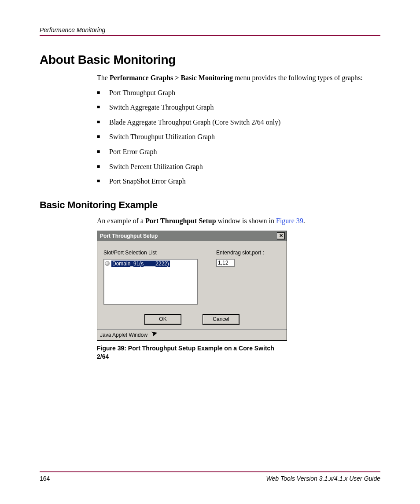 Image resolution: width=420 pixels, height=504 pixels. Describe the element at coordinates (239, 181) in the screenshot. I see `list-item: Port SnapShot Error Graph` at that location.